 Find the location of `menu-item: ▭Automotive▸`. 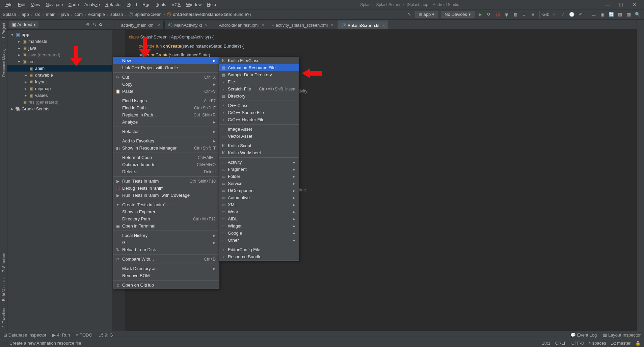

menu-item: ▭Automotive▸ is located at coordinates (259, 198).